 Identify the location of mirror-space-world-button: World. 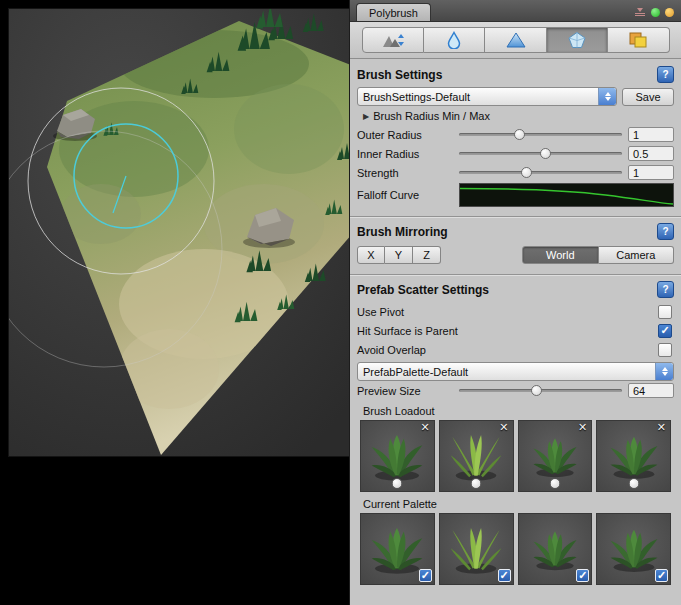
(560, 255).